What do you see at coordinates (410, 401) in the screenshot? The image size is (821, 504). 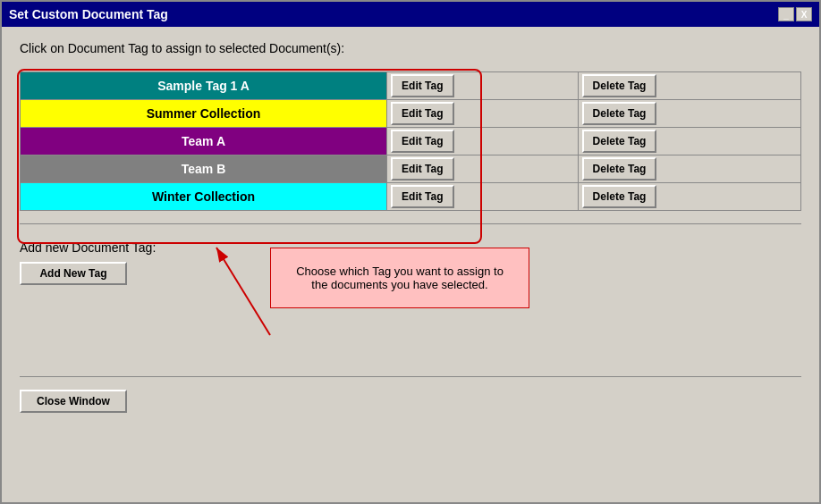 I see `close-section: Close Window` at bounding box center [410, 401].